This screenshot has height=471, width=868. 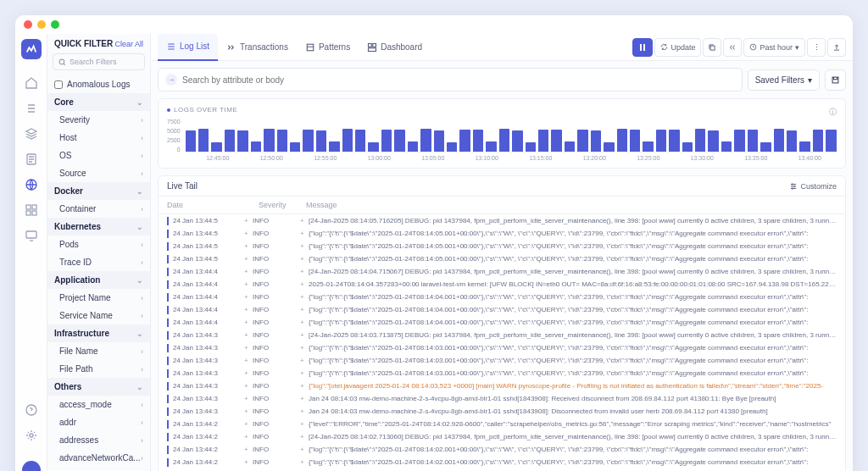 What do you see at coordinates (258, 47) in the screenshot?
I see `tab-transactions: Transactions` at bounding box center [258, 47].